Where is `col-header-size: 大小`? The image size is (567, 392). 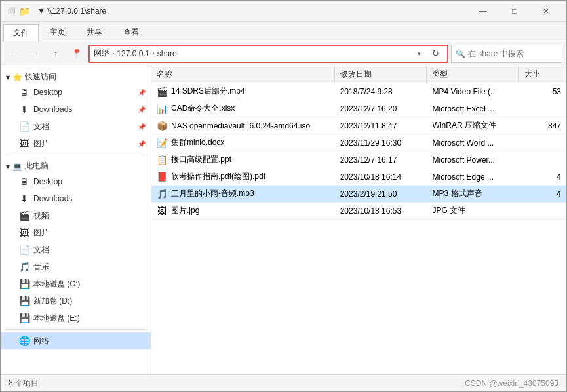
col-header-size: 大小 is located at coordinates (543, 75).